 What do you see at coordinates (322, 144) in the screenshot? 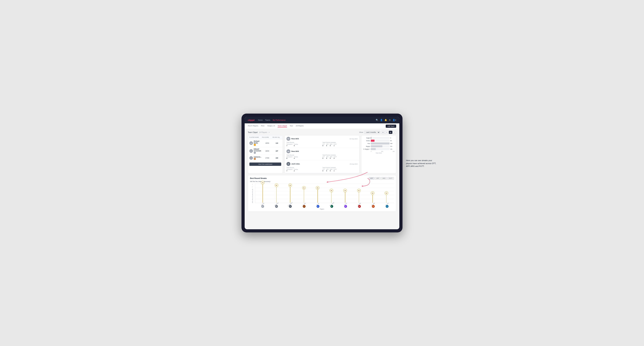
I see `player-stats: Total Rounds Tournament 7 Practice` at bounding box center [322, 144].